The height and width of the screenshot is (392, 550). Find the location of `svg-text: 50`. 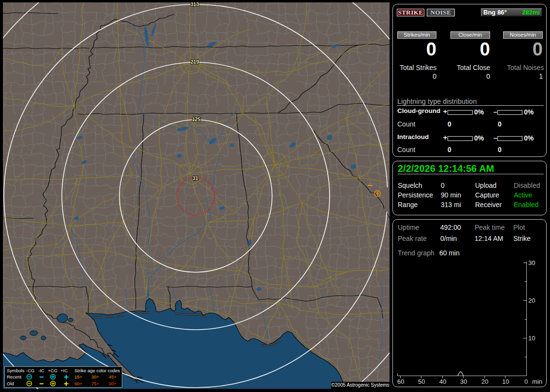

svg-text: 50 is located at coordinates (421, 381).